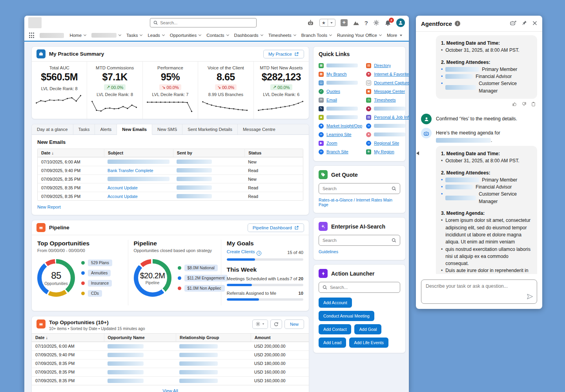 The image size is (565, 392). What do you see at coordinates (535, 24) in the screenshot?
I see `close-icon` at bounding box center [535, 24].